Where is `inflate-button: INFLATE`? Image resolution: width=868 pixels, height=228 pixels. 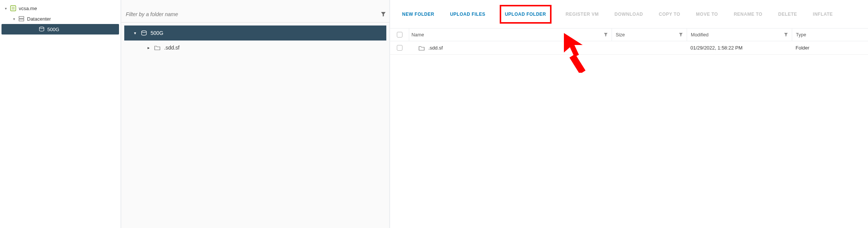
inflate-button: INFLATE is located at coordinates (823, 14).